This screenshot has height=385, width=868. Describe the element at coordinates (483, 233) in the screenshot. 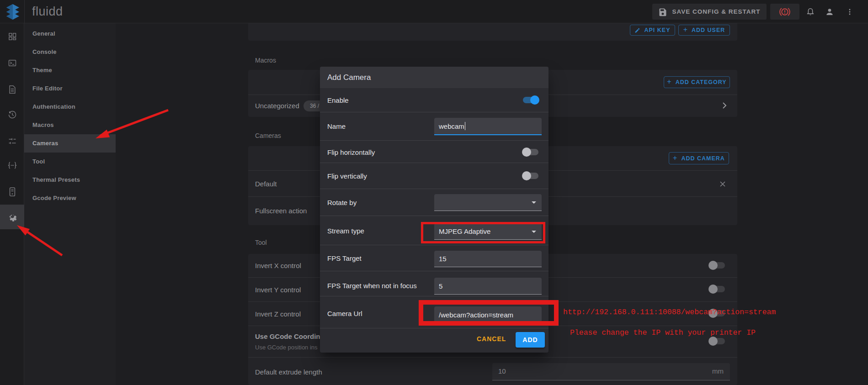

I see `annotation-box-stream-type` at that location.